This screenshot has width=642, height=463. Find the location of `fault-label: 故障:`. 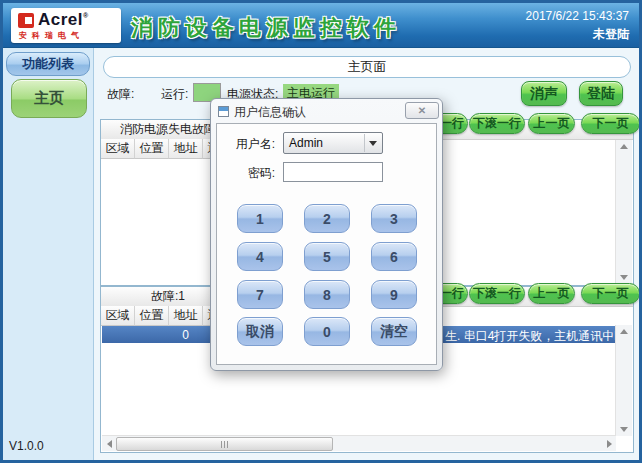

fault-label: 故障: is located at coordinates (120, 94).